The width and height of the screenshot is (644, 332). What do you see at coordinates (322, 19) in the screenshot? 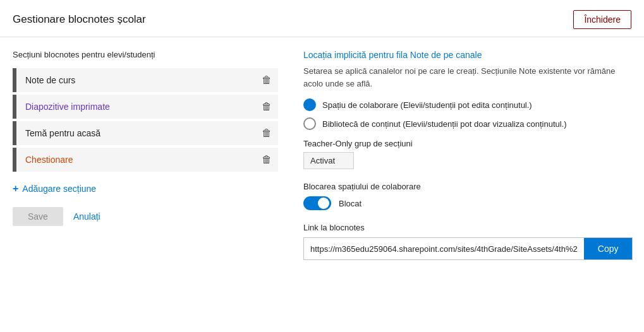
I see `header: Gestionare blocnotes școlar Închidere` at bounding box center [322, 19].